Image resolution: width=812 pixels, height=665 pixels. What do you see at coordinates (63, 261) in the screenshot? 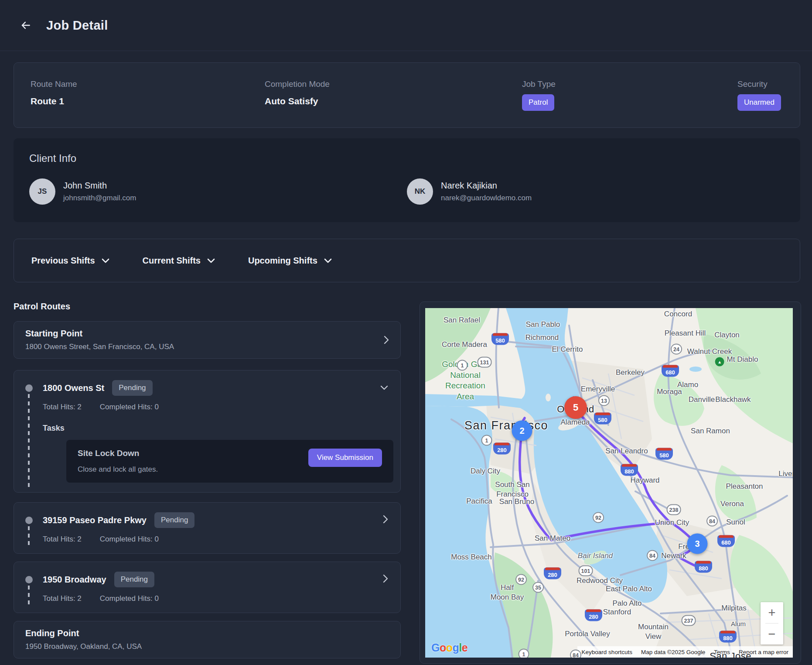
I see `previous-shifts-label: Previous Shifts` at bounding box center [63, 261].